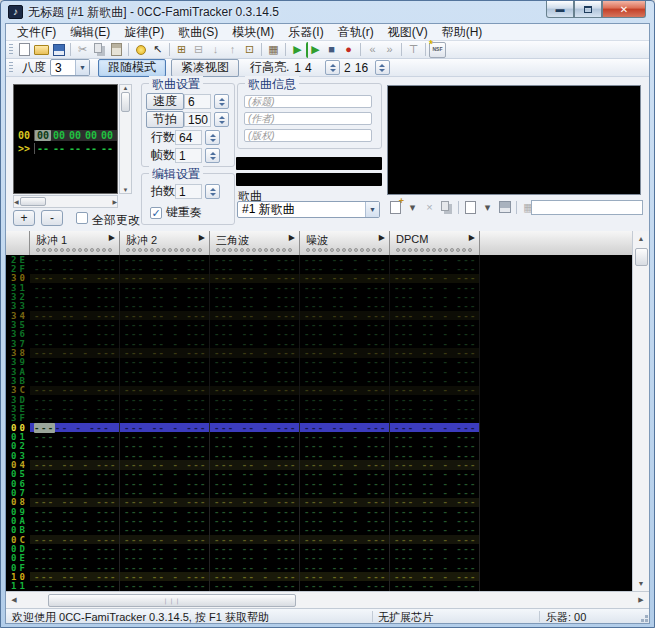  What do you see at coordinates (250, 50) in the screenshot?
I see `frame-duplicate-icon: ⊡` at bounding box center [250, 50].